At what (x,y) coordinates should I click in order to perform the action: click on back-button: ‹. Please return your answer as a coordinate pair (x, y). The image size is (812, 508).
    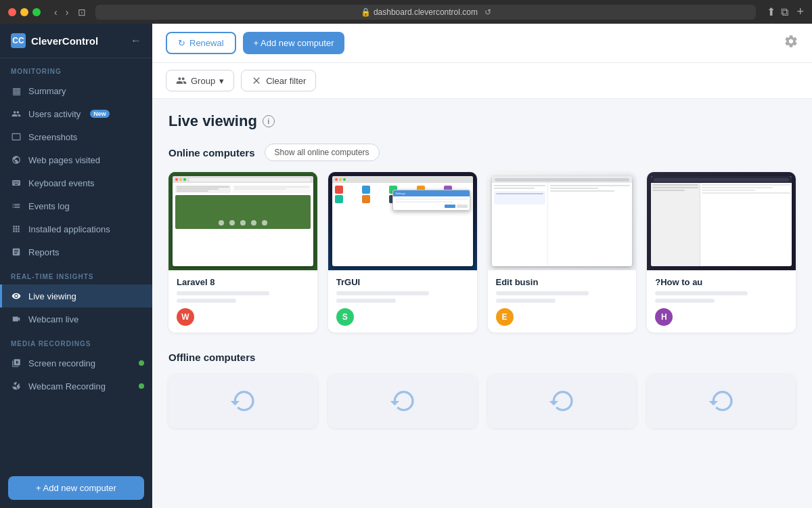
    Looking at the image, I should click on (55, 12).